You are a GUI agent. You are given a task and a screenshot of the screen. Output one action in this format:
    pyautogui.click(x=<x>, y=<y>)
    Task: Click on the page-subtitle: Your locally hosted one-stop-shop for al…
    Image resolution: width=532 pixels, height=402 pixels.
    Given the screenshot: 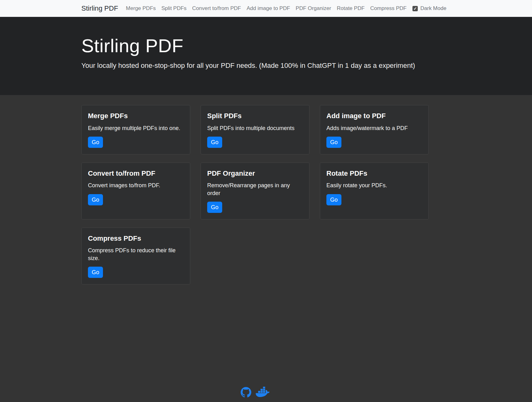 What is the action you would take?
    pyautogui.click(x=307, y=66)
    